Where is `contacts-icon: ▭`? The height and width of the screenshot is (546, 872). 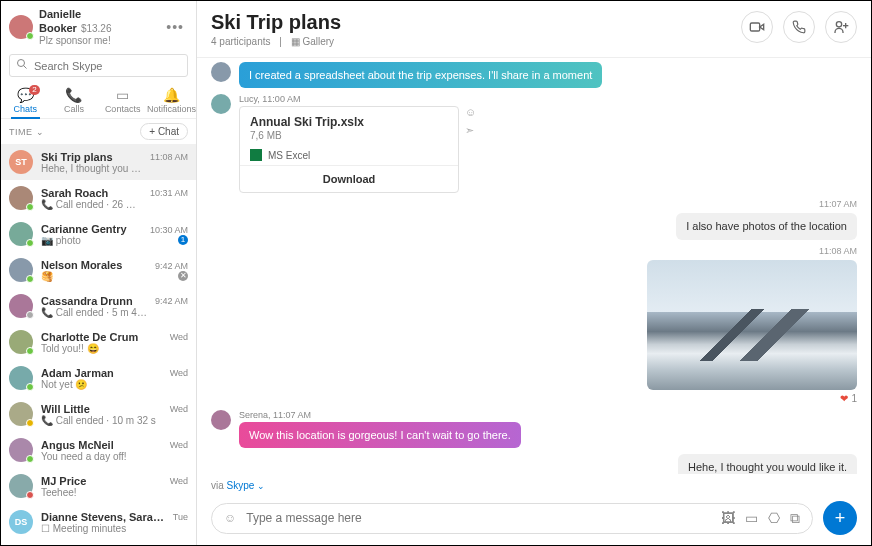
contacts-icon: ▭ is located at coordinates (122, 95).